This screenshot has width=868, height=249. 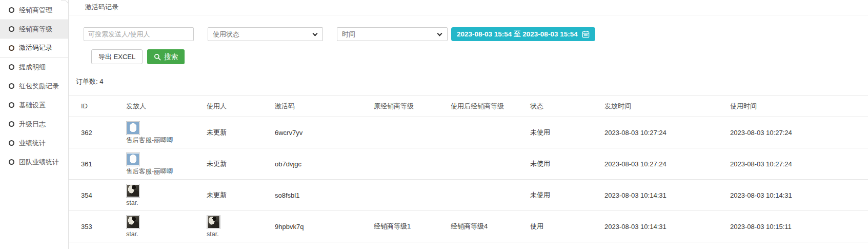 What do you see at coordinates (555, 106) in the screenshot?
I see `column-header: 状态` at bounding box center [555, 106].